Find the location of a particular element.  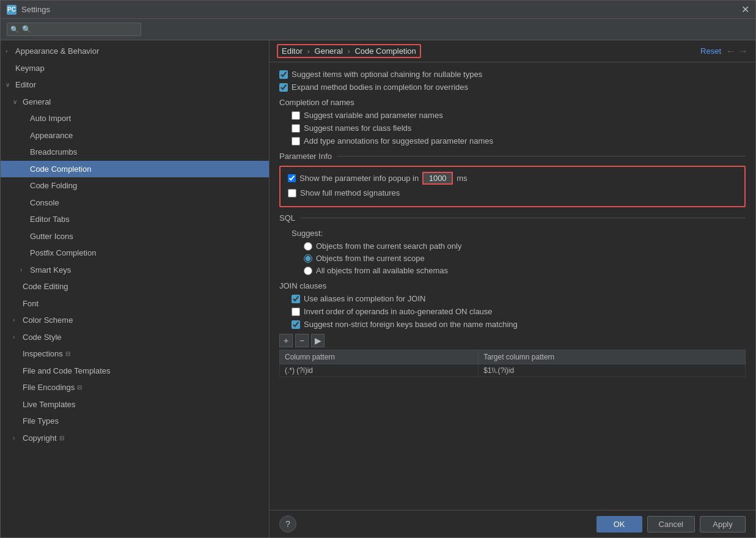

sidebar-item-editor-tabs: Editor Tabs is located at coordinates (134, 219).